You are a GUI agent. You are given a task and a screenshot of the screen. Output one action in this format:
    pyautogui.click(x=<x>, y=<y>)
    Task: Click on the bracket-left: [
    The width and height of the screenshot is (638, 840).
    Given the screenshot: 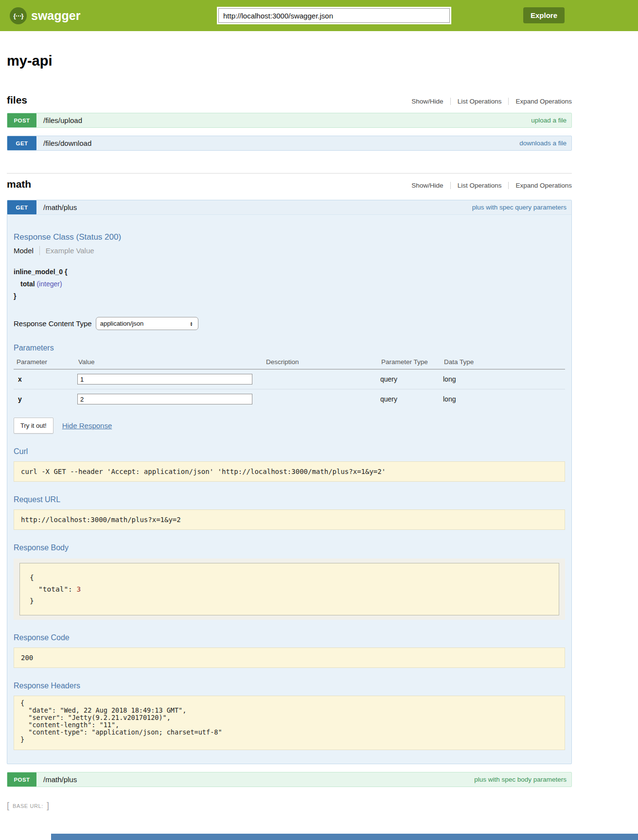 What is the action you would take?
    pyautogui.click(x=8, y=806)
    